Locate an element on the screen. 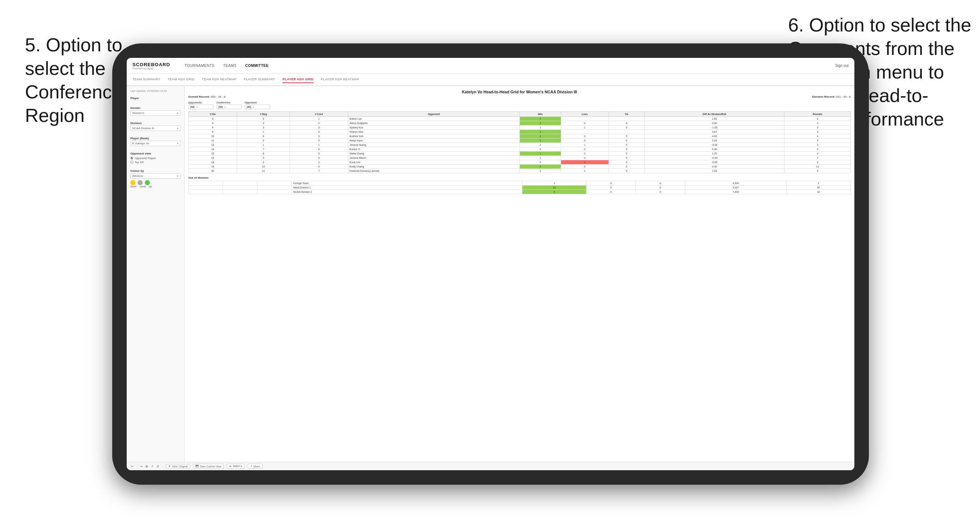  sidebar-player-rank-select: 8. Katelyn Vo is located at coordinates (156, 143).